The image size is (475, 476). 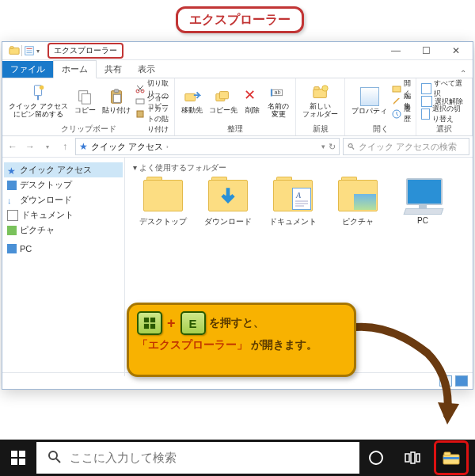 What do you see at coordinates (444, 114) in the screenshot?
I see `invert-selection-button: 選択の切り替え` at bounding box center [444, 114].